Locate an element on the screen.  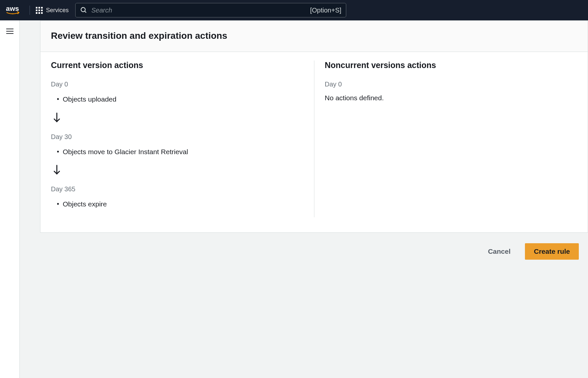
grid-icon is located at coordinates (39, 11).